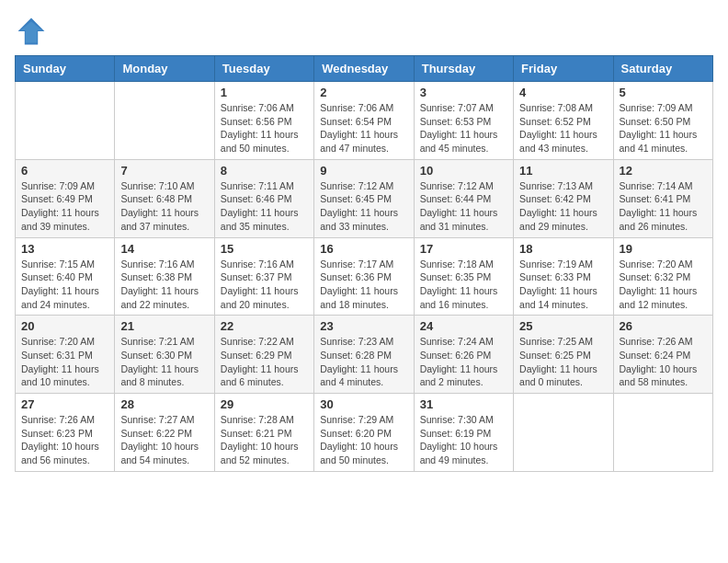  What do you see at coordinates (364, 206) in the screenshot?
I see `day-info: Sunrise: 7:12 AM Sunset: 6:45 PM Dayligh…` at bounding box center [364, 206].